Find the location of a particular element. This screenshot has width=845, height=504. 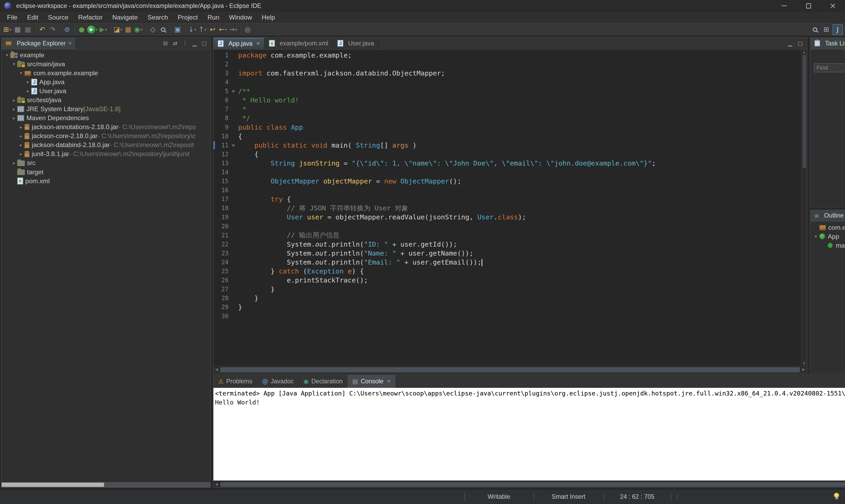

menu-refactor: Refactor is located at coordinates (90, 18).